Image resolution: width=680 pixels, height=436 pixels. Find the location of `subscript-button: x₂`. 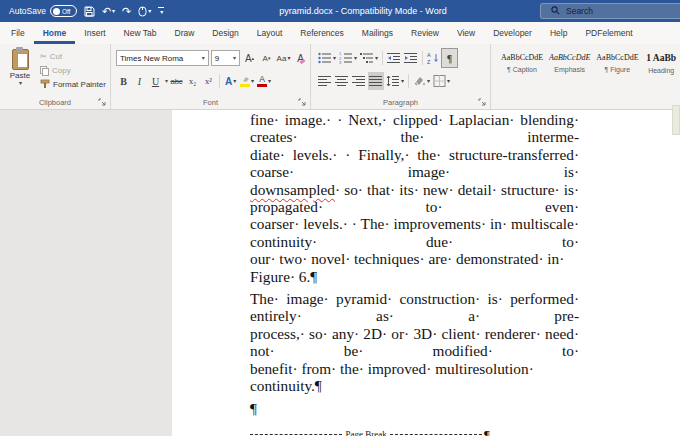

subscript-button: x₂ is located at coordinates (192, 81).